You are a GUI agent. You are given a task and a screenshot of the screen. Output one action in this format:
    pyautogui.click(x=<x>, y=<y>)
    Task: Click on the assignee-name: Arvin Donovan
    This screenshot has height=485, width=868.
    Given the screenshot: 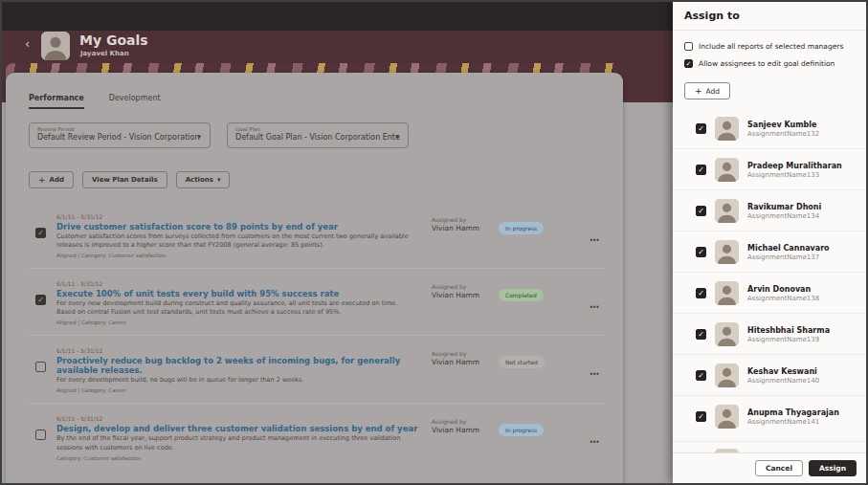 What is the action you would take?
    pyautogui.click(x=783, y=289)
    